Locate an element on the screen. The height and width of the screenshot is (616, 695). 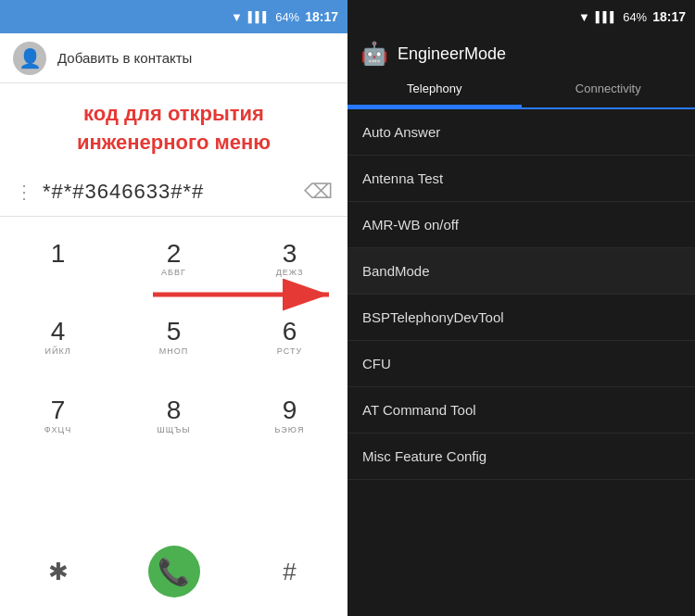
battery-percent-left: 64% is located at coordinates (287, 17).